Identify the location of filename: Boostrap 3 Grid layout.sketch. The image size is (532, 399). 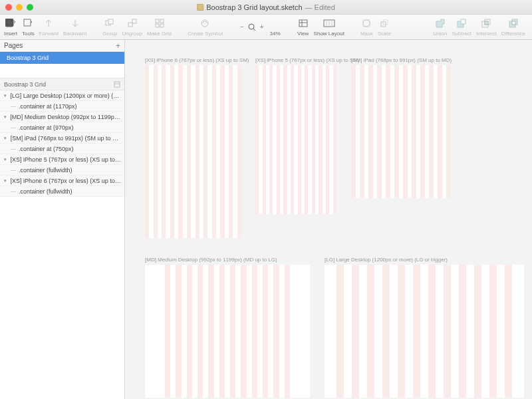
(254, 7).